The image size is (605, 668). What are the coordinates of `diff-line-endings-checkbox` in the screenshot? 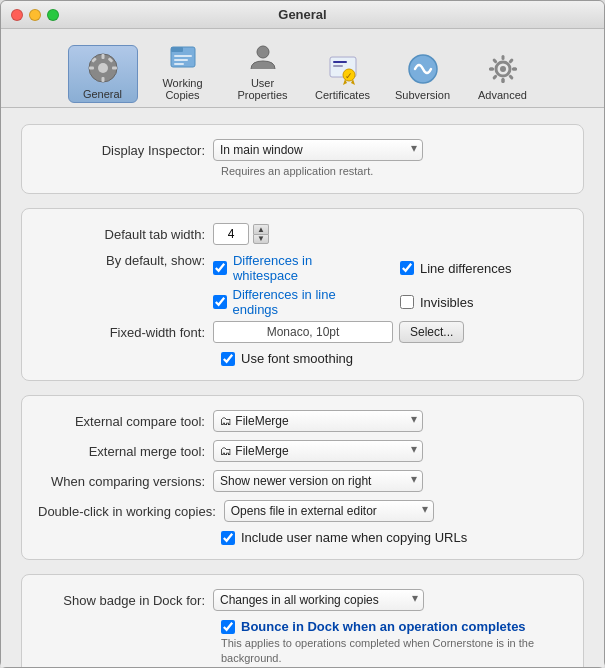 It's located at (220, 302).